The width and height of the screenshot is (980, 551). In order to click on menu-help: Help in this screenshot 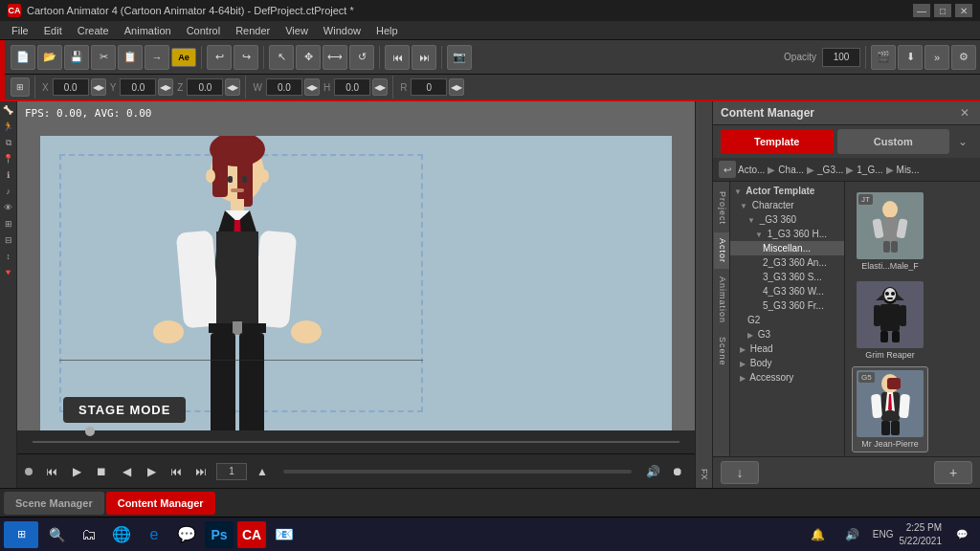, I will do `click(387, 31)`.